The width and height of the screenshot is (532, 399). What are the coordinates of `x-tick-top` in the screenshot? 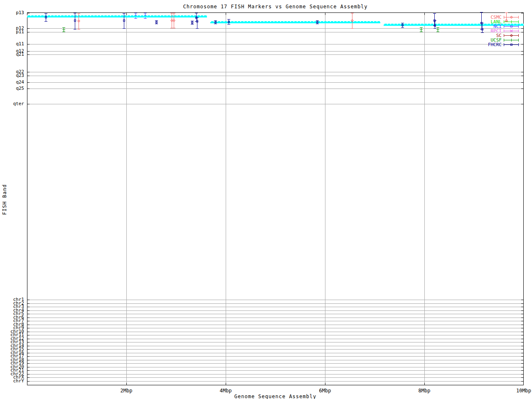 It's located at (325, 14).